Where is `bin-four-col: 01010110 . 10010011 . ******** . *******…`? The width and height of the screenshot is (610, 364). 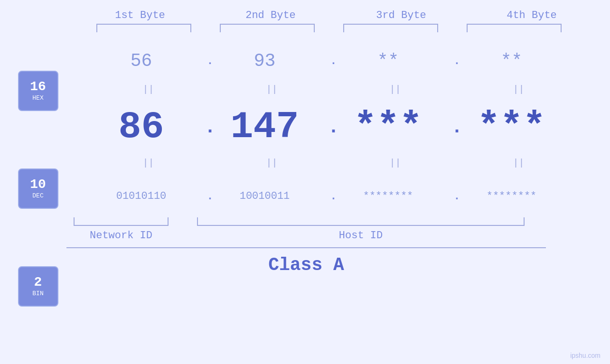 bin-four-col: 01010110 . 10010011 . ******** . *******… is located at coordinates (334, 196).